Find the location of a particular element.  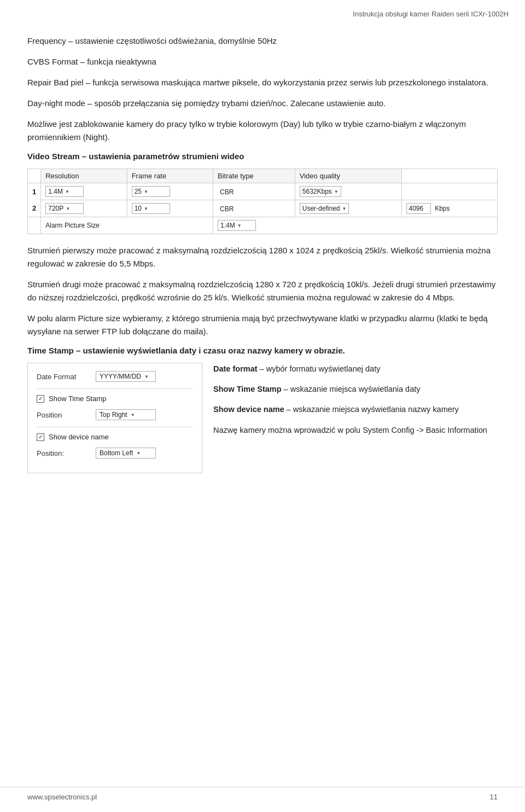

page-header: Instrukcja obsługi kamer Raiden serii IC… is located at coordinates (262, 12).